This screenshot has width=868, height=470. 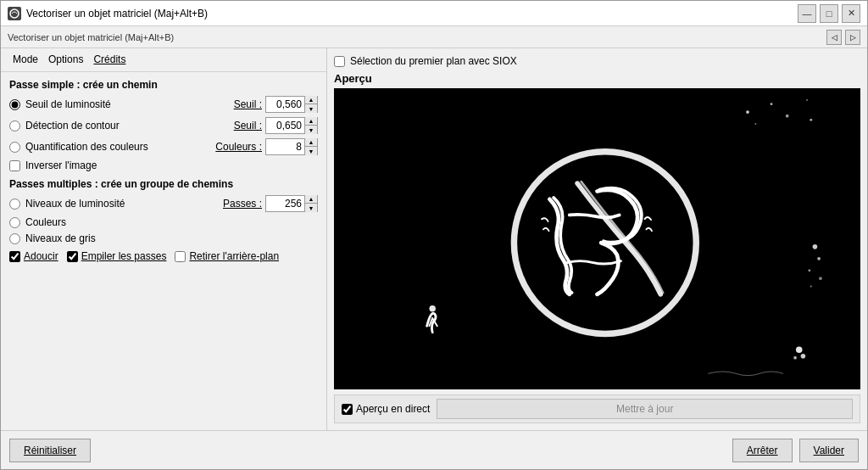 I want to click on niveaux-gris-radio, so click(x=15, y=239).